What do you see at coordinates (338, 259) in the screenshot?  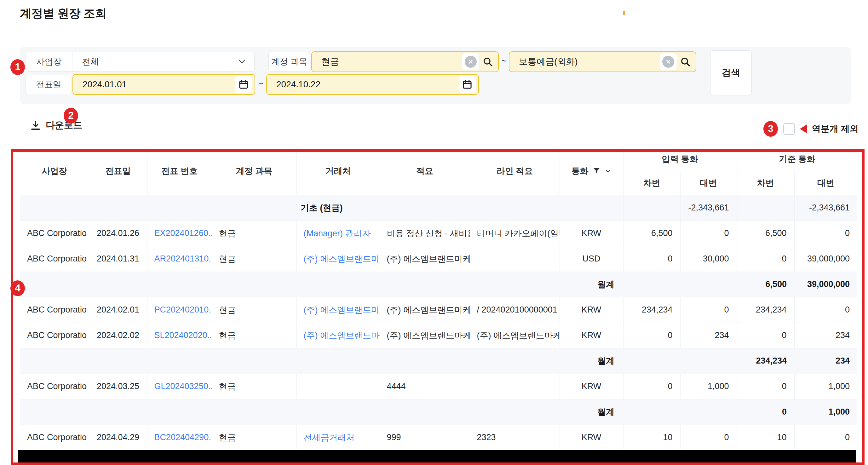 I see `cell-vendor: (주) 에스엠브랜드마...` at bounding box center [338, 259].